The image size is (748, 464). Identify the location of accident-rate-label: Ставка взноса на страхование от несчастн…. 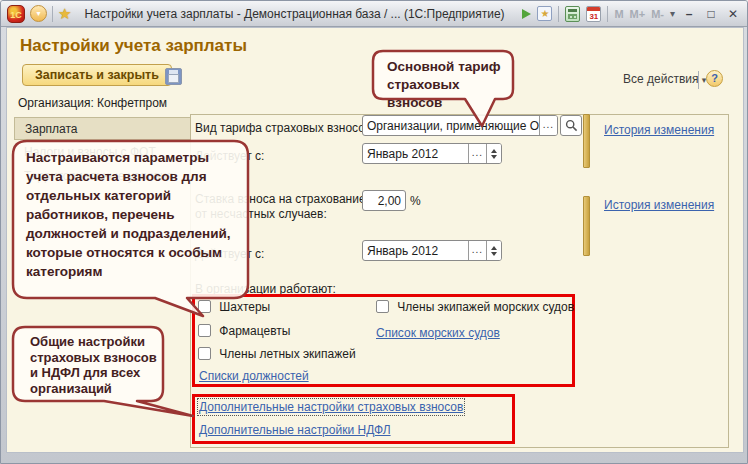
(280, 207).